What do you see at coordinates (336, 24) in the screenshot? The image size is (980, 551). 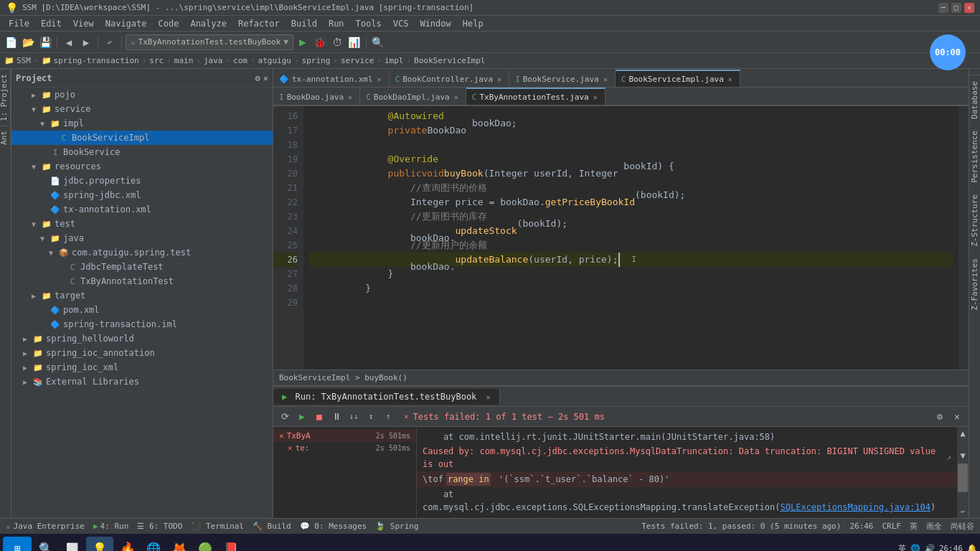 I see `menu-run: Run` at bounding box center [336, 24].